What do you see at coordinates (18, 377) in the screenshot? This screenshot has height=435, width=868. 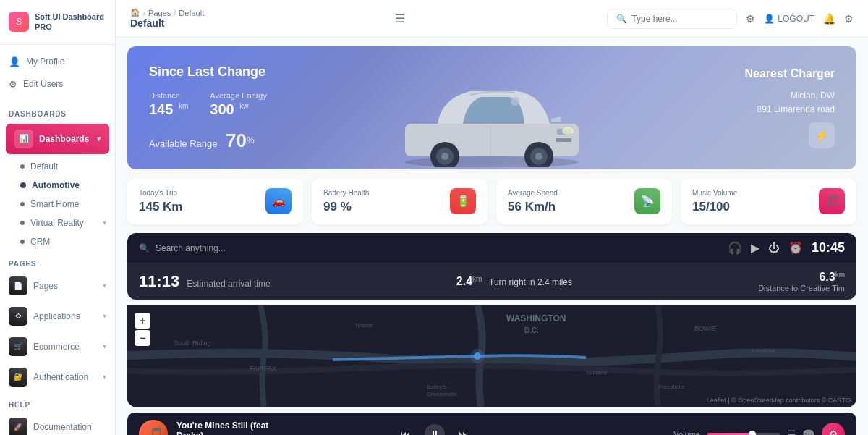 I see `auth-icon: 🔐` at bounding box center [18, 377].